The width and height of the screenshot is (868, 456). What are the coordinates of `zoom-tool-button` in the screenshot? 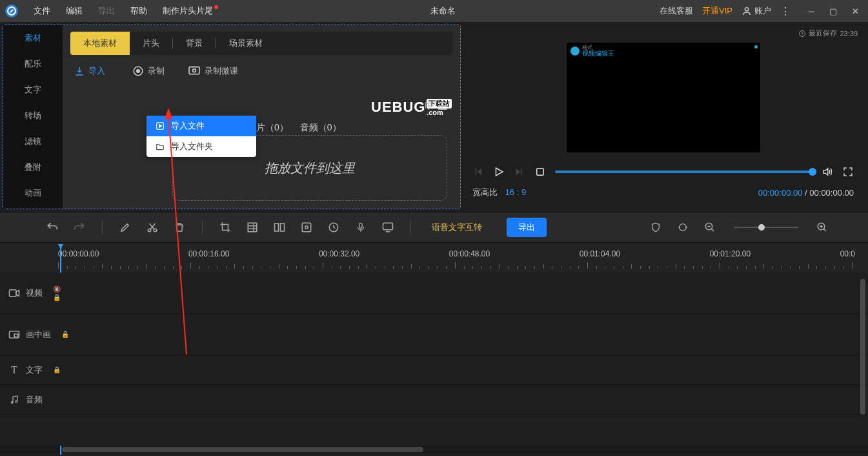 It's located at (279, 227).